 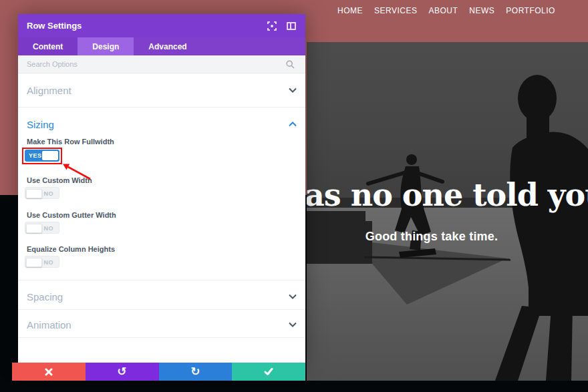 What do you see at coordinates (106, 47) in the screenshot?
I see `tab-design: Design` at bounding box center [106, 47].